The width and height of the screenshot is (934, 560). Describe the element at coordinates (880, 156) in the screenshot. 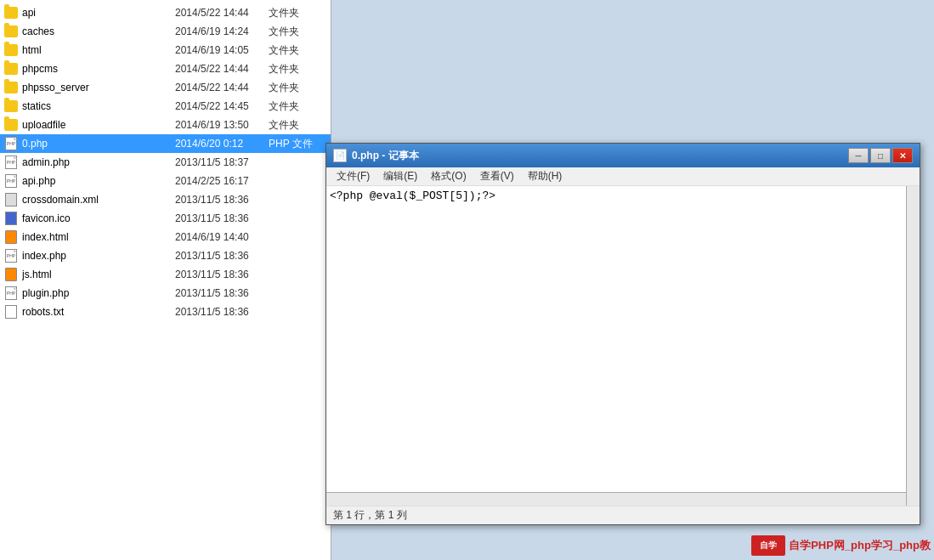

I see `maximize-button: □` at that location.